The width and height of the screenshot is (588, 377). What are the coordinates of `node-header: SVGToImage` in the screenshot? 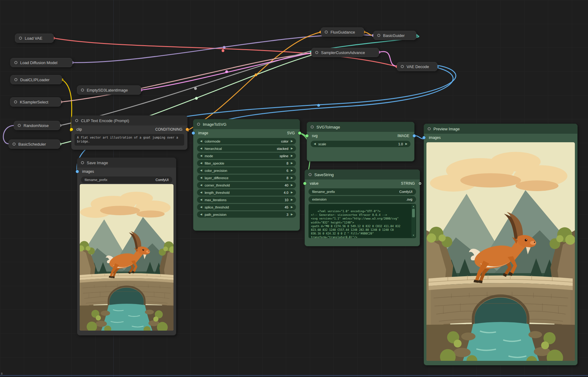 It's located at (360, 127).